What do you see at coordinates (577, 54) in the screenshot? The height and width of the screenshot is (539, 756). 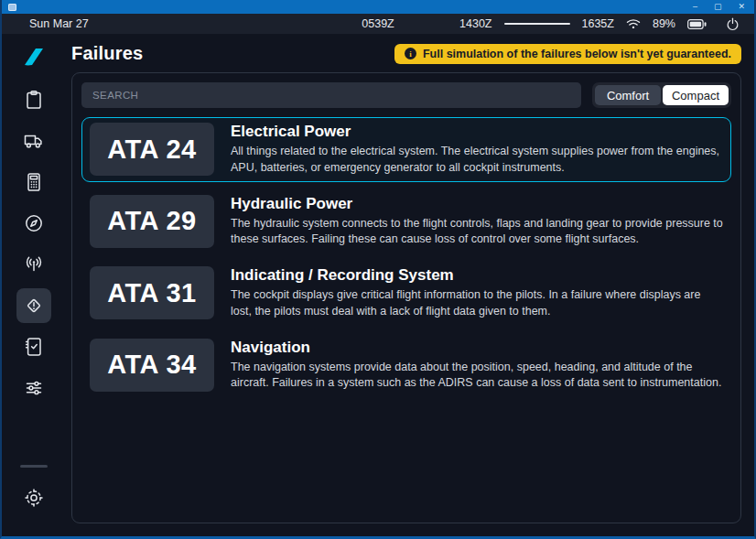 I see `warning-text: Full simulation of the failures below is…` at bounding box center [577, 54].